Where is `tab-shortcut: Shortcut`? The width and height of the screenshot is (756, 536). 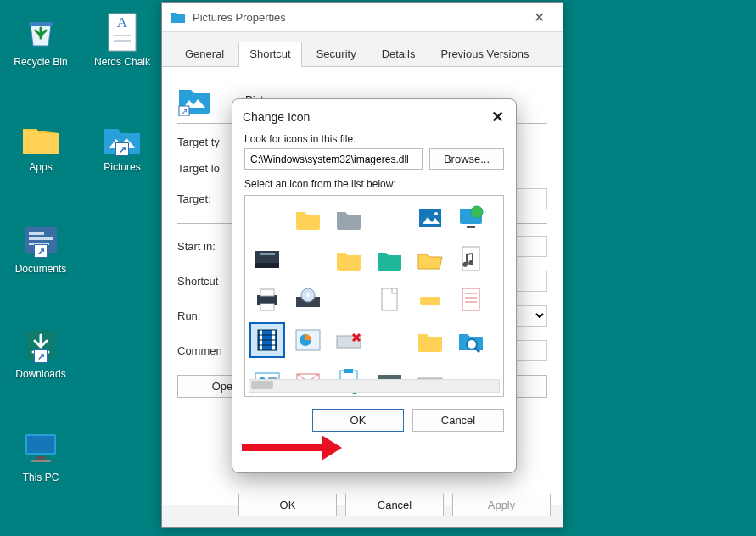 tab-shortcut: Shortcut is located at coordinates (270, 54).